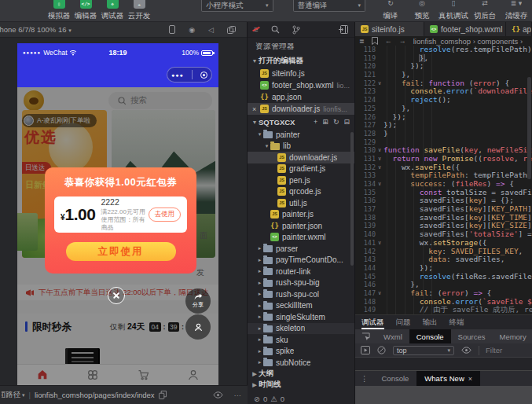  Describe the element at coordinates (443, 91) in the screenshot. I see `code-line: 123 console.error(`downloadFile failed: …` at that location.